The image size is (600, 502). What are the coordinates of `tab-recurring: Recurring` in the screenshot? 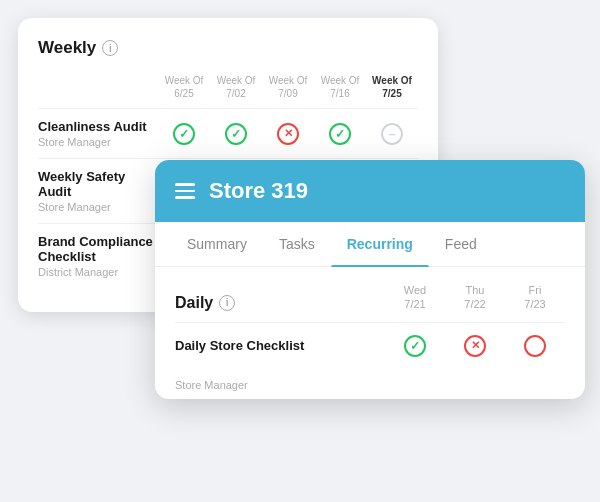 It's located at (380, 244).